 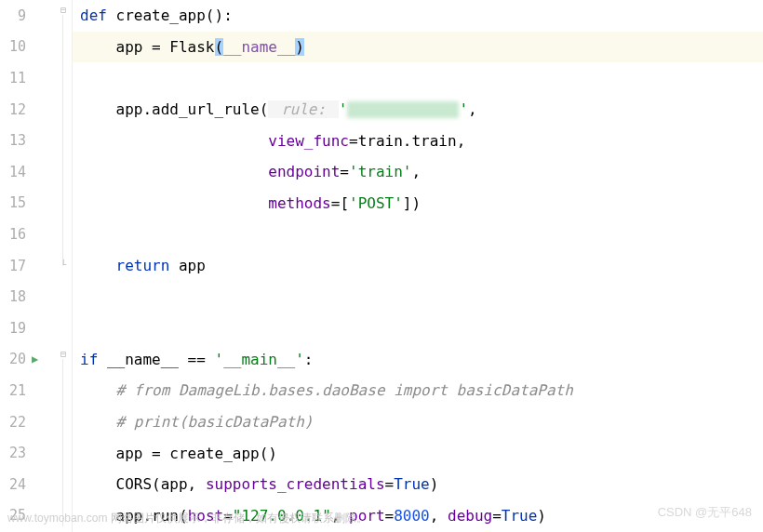 I want to click on watermark-right: CSDN @无平648, so click(x=705, y=512).